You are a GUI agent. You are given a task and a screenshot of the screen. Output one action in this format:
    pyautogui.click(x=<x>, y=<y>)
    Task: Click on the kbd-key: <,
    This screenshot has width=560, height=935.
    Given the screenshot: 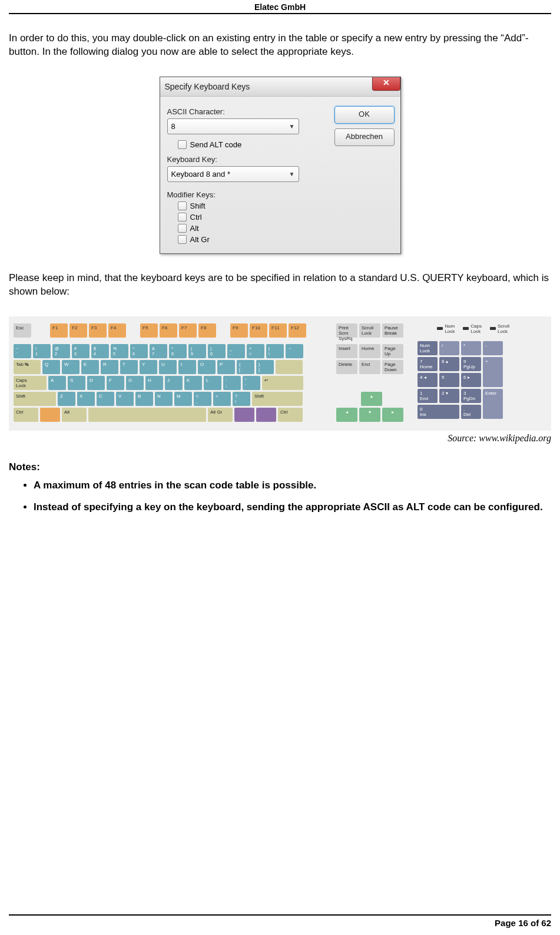 What is the action you would take?
    pyautogui.click(x=203, y=399)
    